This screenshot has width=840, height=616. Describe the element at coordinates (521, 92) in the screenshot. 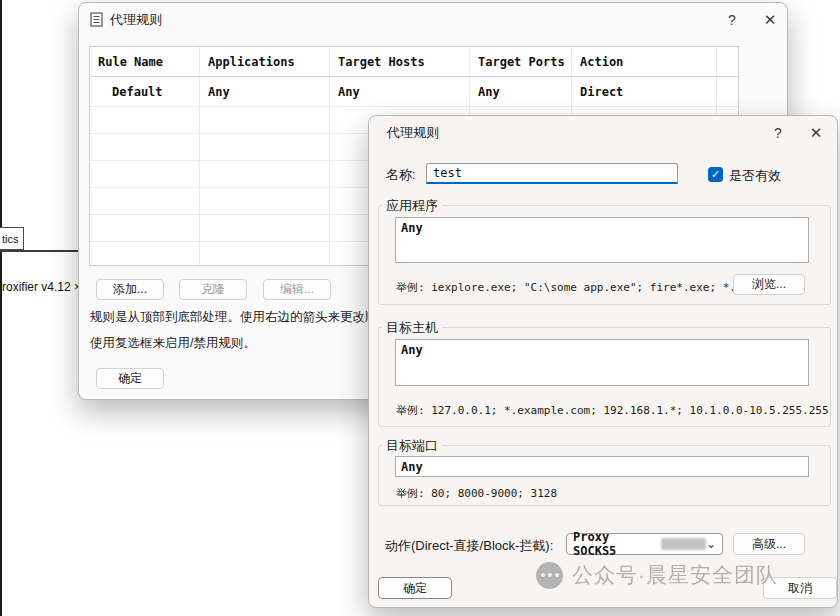

I see `cell-target-ports: Any` at that location.